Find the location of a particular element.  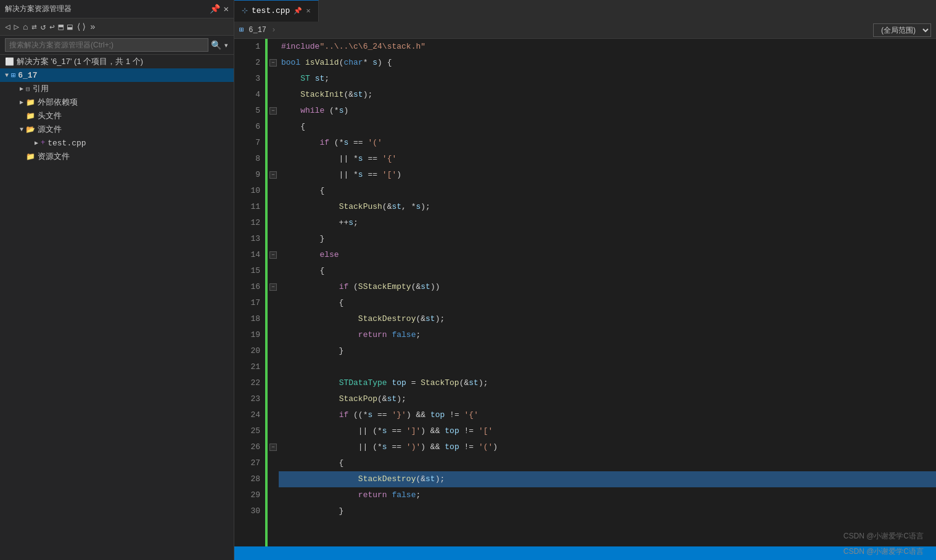

home-icon: ⌂ is located at coordinates (25, 27).